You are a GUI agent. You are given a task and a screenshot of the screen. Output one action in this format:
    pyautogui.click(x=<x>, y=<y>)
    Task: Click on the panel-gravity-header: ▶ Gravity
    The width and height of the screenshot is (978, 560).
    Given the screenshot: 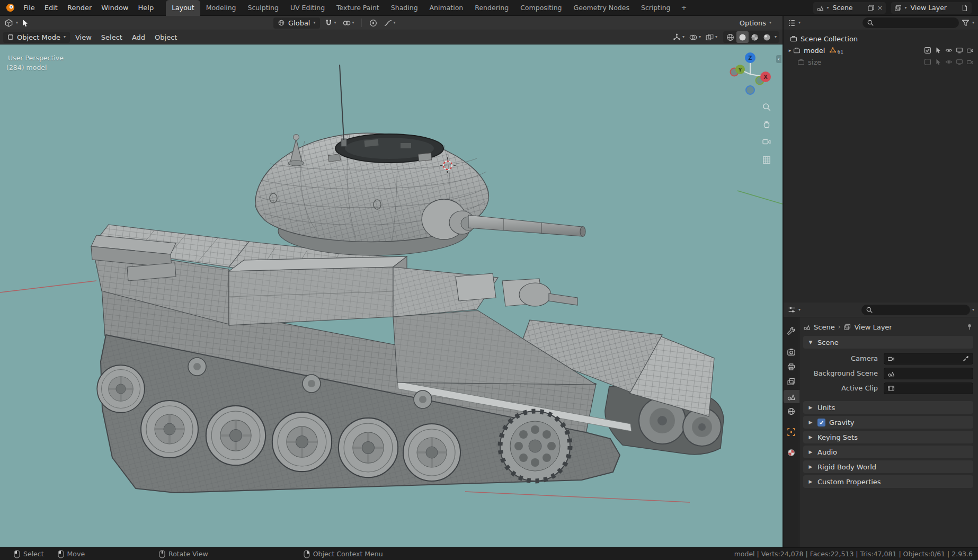 What is the action you would take?
    pyautogui.click(x=888, y=422)
    